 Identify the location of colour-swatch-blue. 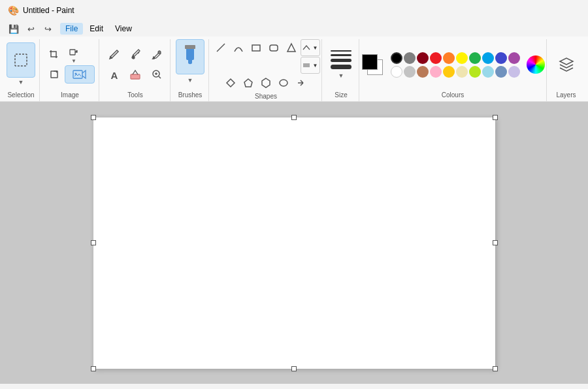
(488, 58).